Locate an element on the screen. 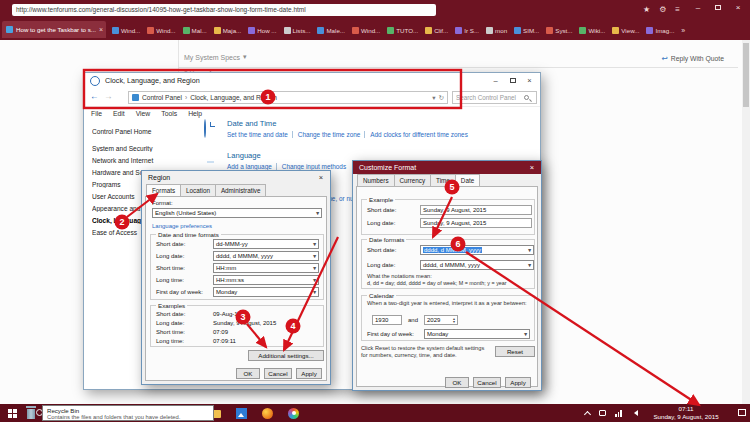 Image resolution: width=750 pixels, height=422 pixels. breadcrumb: Control Panel › Clock, Language, and Reg… is located at coordinates (288, 98).